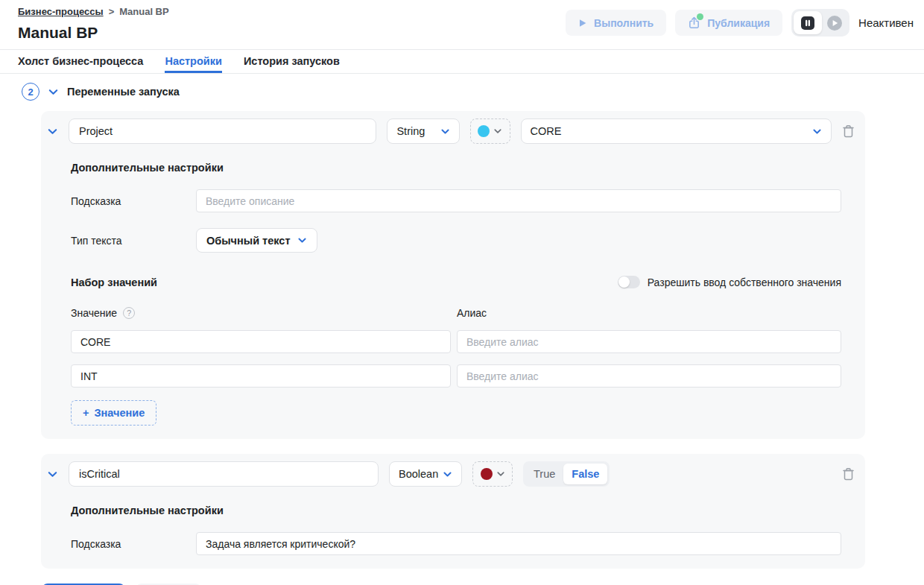  Describe the element at coordinates (677, 131) in the screenshot. I see `default-value-select: CORE` at that location.